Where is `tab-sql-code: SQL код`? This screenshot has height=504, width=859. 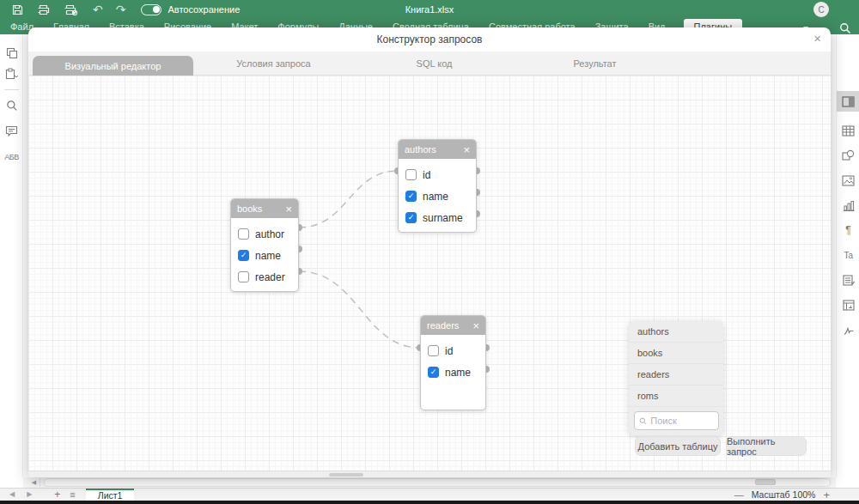
tab-sql-code: SQL код is located at coordinates (435, 64).